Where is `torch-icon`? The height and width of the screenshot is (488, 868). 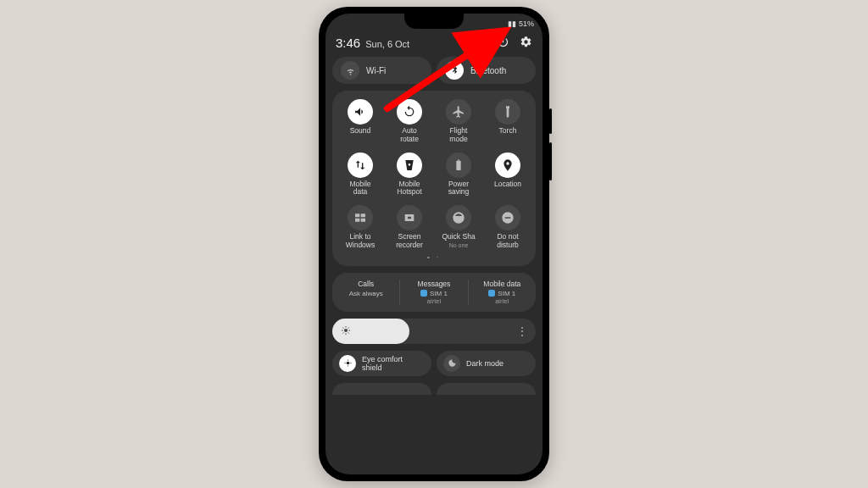
torch-icon is located at coordinates (508, 112).